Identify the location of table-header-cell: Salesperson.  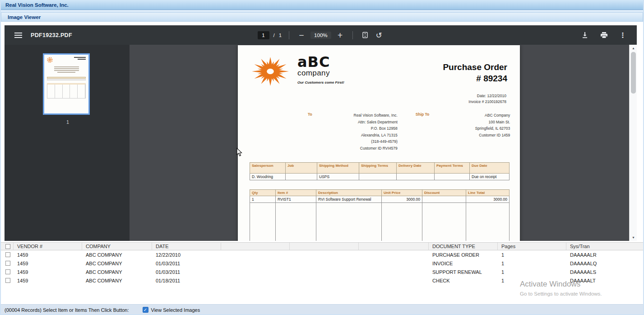
(268, 168).